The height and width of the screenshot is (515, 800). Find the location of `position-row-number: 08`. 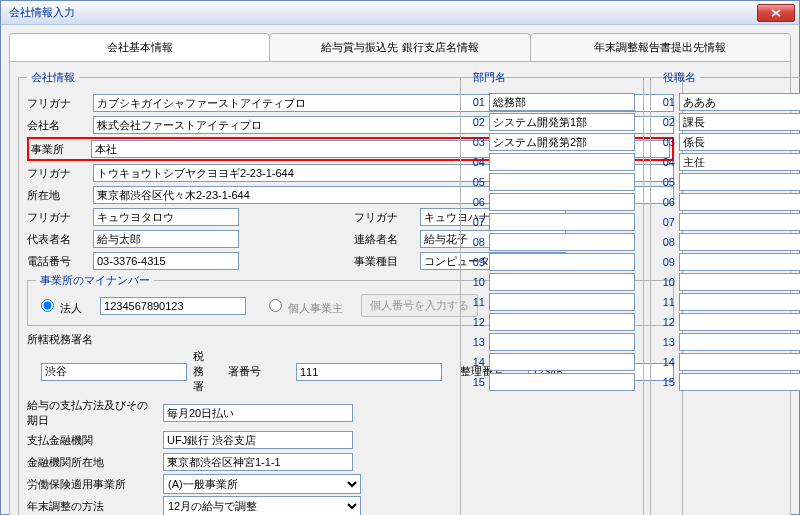

position-row-number: 08 is located at coordinates (667, 242).